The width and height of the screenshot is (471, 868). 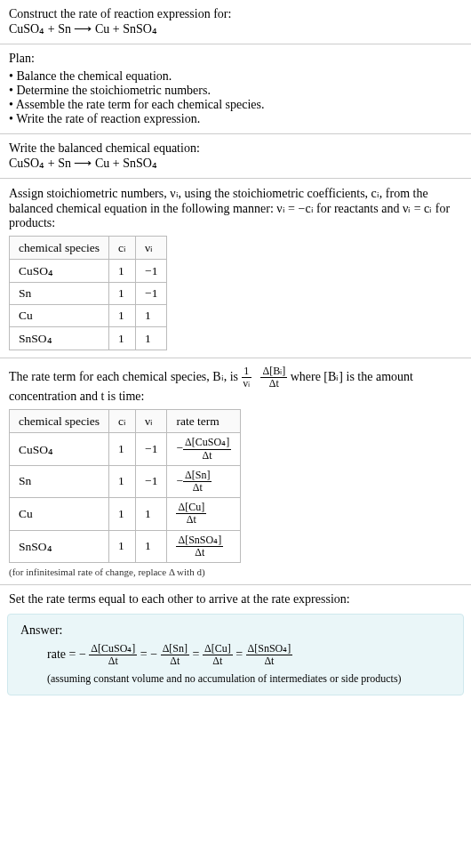 What do you see at coordinates (236, 59) in the screenshot?
I see `plan-heading: Plan:` at bounding box center [236, 59].